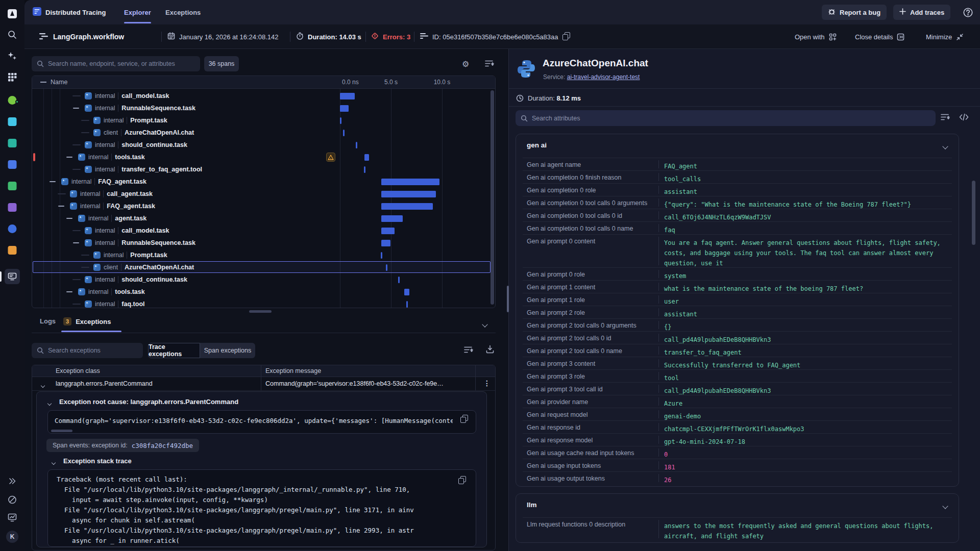 The width and height of the screenshot is (980, 551). What do you see at coordinates (12, 14) in the screenshot?
I see `brand-logo-icon` at bounding box center [12, 14].